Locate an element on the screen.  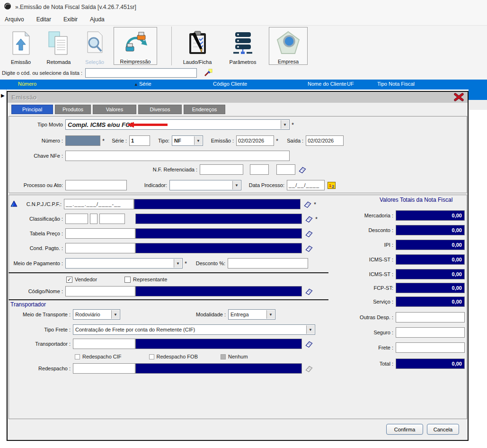
data-processo-input: __/__/____ is located at coordinates (306, 185).